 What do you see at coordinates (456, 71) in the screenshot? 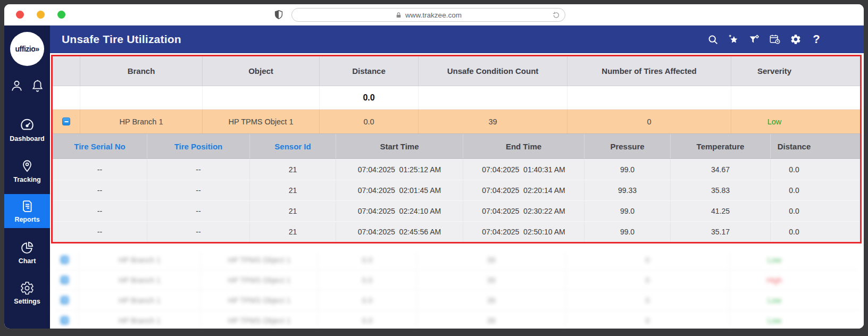
I see `report-table-header: Branch Object Distance Unsafe Condition …` at bounding box center [456, 71].